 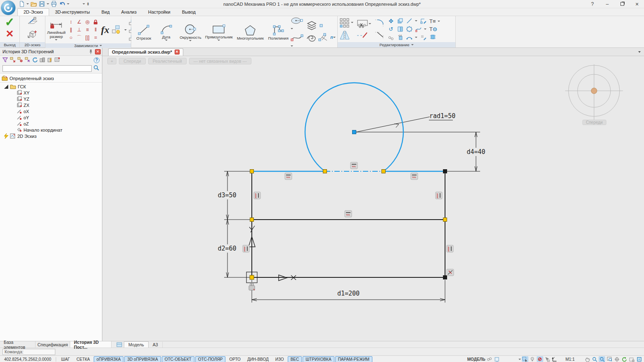 I want to click on document-tab: Определенный эскиз.dwp* ✕, so click(x=146, y=52).